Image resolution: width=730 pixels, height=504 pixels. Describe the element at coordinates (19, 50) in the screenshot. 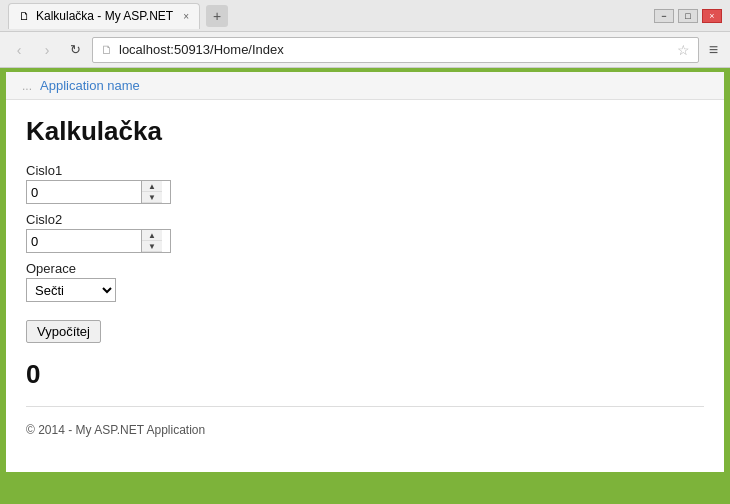

I see `back-button: ‹` at that location.